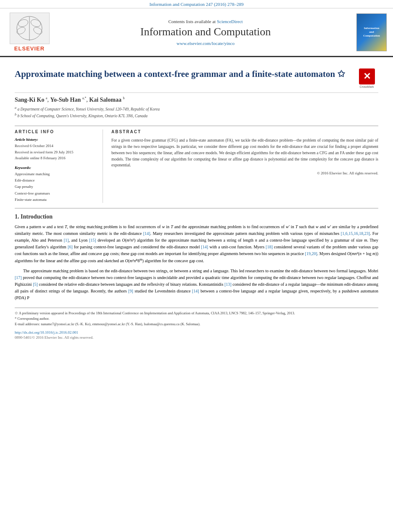 Image resolution: width=393 pixels, height=532 pixels. I want to click on corresponding-footnote: * Corresponding author., so click(197, 319).